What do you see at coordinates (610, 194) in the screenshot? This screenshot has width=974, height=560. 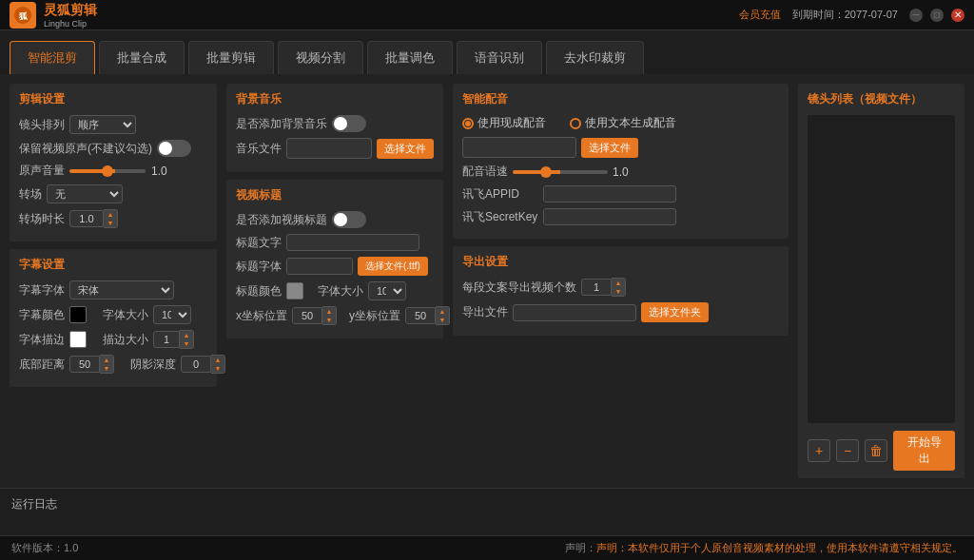 I see `appid-input` at bounding box center [610, 194].